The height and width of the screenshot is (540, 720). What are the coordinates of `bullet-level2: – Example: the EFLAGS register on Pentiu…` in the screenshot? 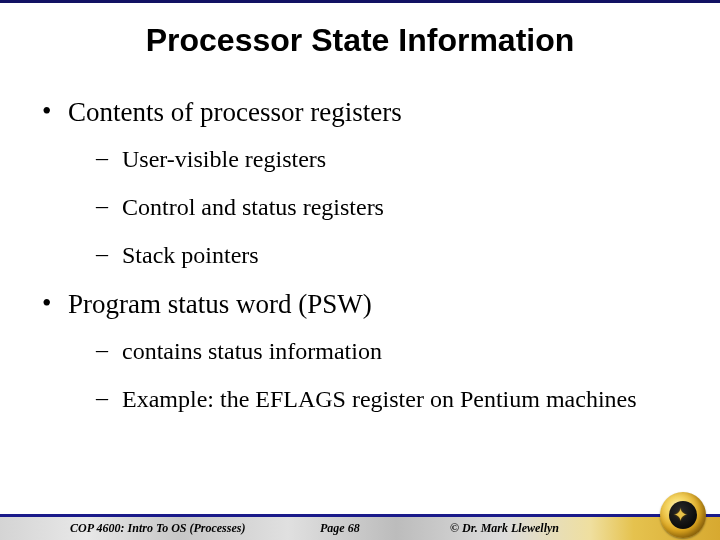 It's located at (390, 399).